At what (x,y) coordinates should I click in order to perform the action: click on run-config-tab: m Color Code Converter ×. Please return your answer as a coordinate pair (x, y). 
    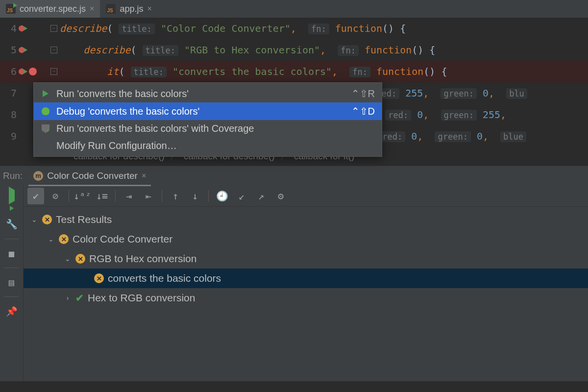
    Looking at the image, I should click on (90, 176).